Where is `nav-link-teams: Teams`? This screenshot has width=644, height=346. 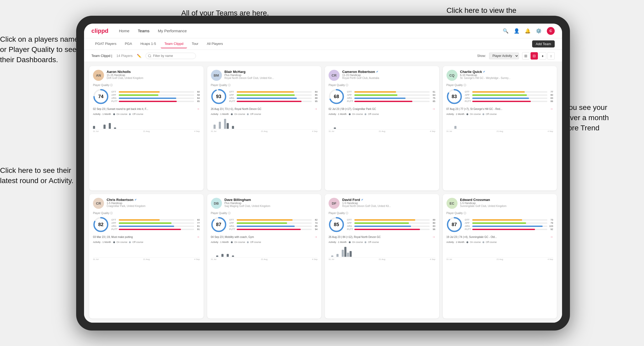 nav-link-teams: Teams is located at coordinates (144, 31).